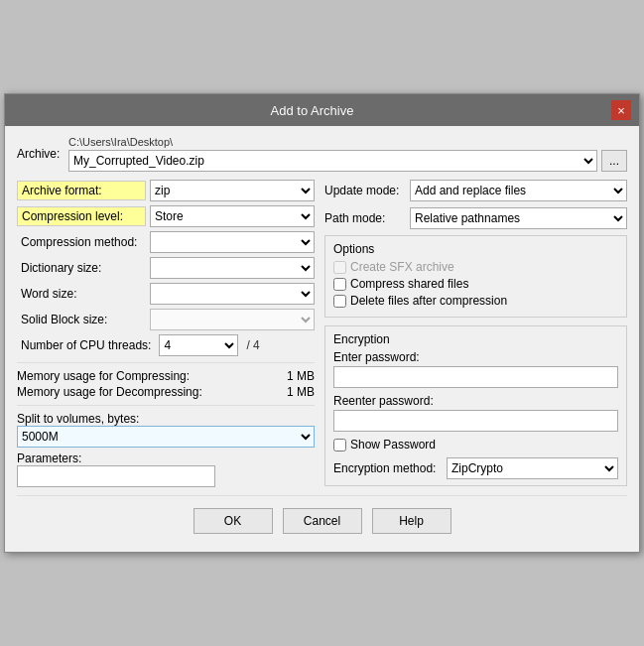  What do you see at coordinates (166, 216) in the screenshot?
I see `compression-level-row: Compression level: Store Fastest Fast No…` at bounding box center [166, 216].